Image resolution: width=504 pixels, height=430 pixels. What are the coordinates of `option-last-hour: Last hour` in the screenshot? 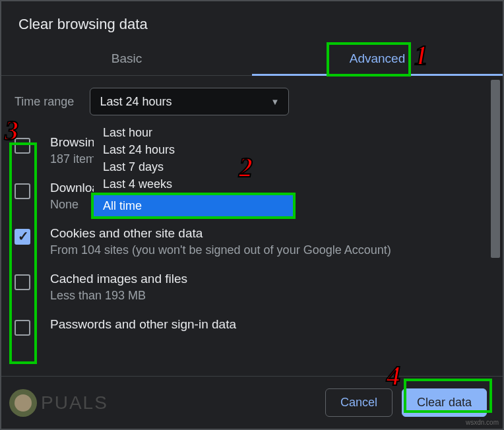 It's located at (193, 133).